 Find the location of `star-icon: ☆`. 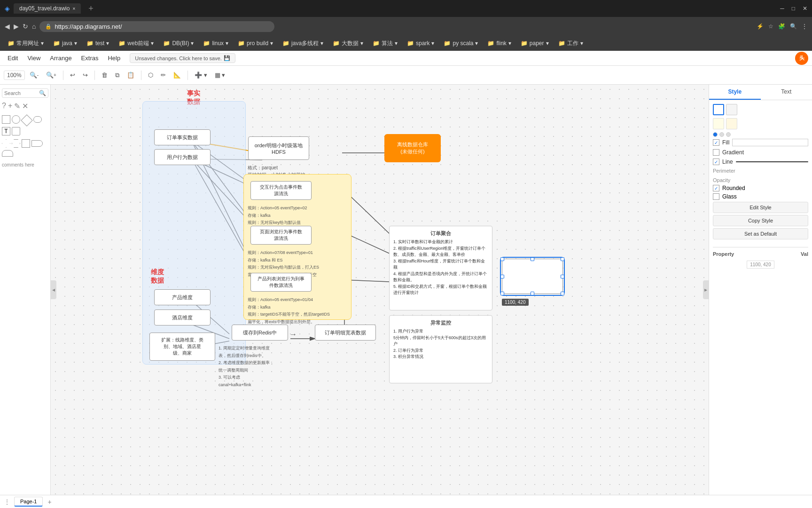

star-icon: ☆ is located at coordinates (771, 26).